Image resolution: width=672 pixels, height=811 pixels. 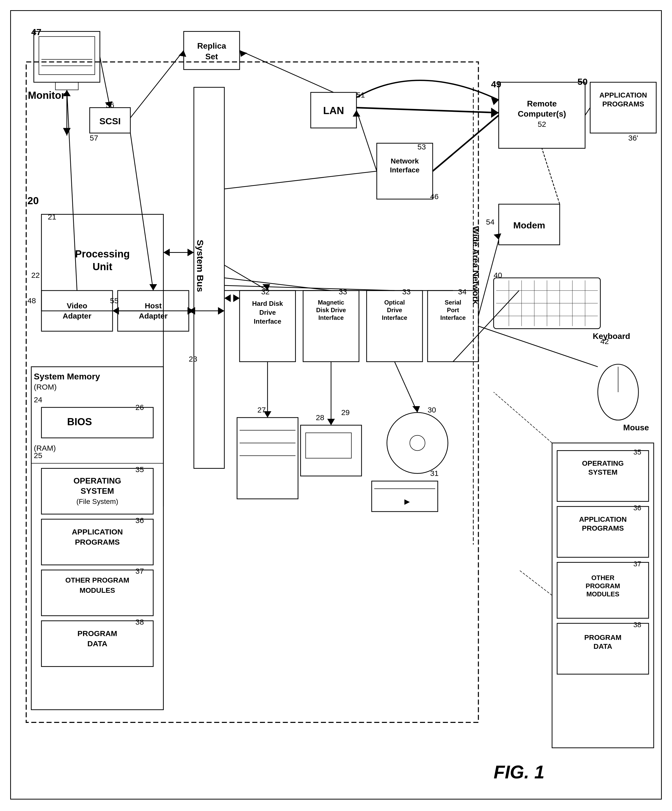 What do you see at coordinates (542, 124) in the screenshot?
I see `remote-label-3: 52` at bounding box center [542, 124].